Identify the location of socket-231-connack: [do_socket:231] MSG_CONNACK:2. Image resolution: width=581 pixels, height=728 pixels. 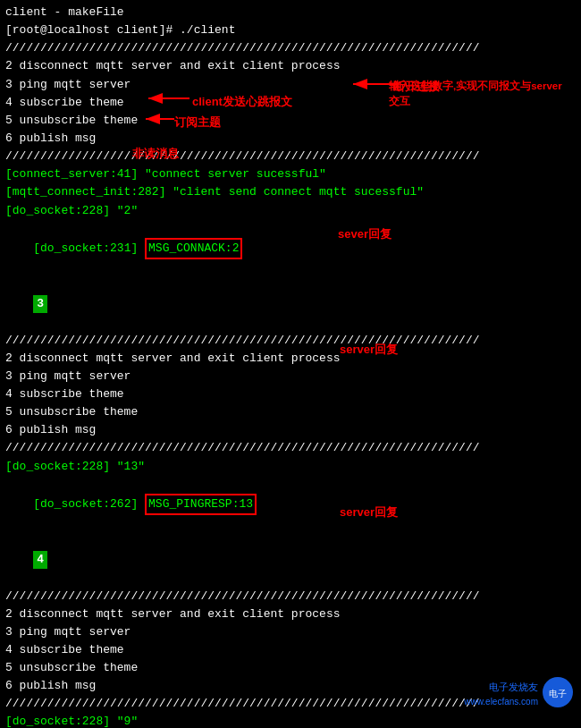
(290, 249).